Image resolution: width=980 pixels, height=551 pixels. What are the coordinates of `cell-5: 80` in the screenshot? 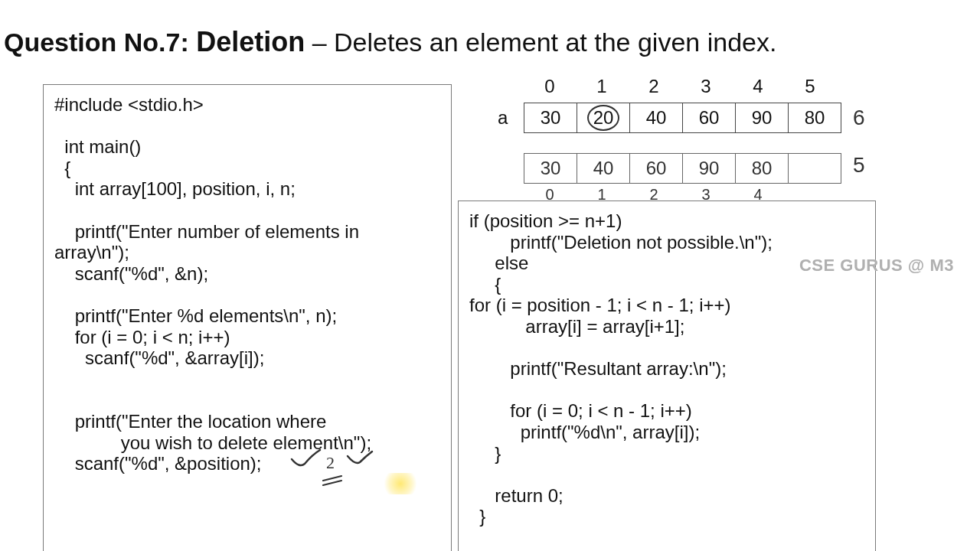 It's located at (815, 118).